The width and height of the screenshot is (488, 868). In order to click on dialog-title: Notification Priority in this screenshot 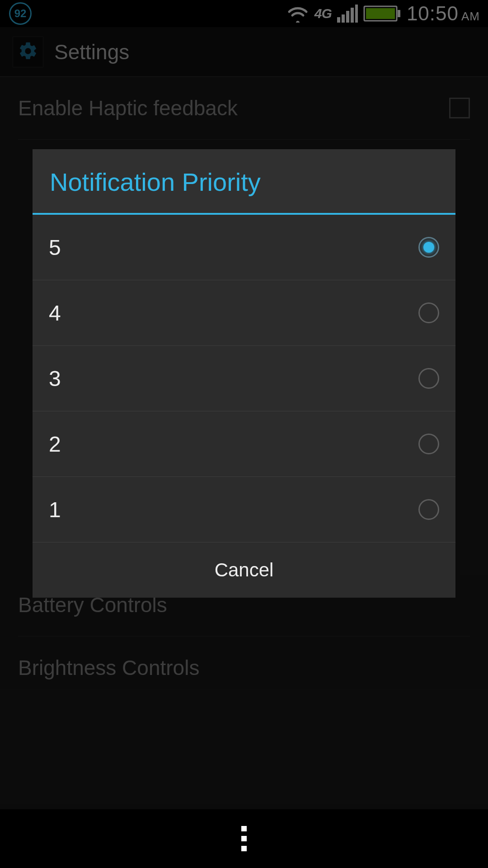, I will do `click(244, 182)`.